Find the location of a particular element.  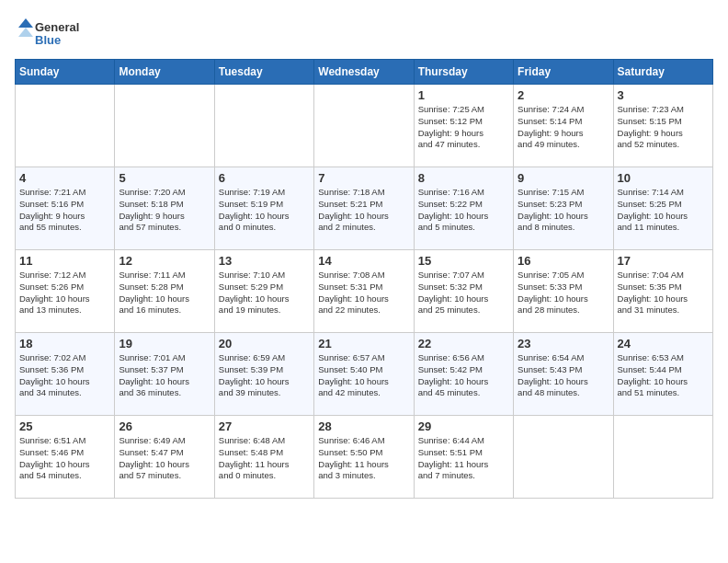

calendar-cell: 10Sunrise: 7:14 AM Sunset: 5:25 PM Dayli… is located at coordinates (663, 209).